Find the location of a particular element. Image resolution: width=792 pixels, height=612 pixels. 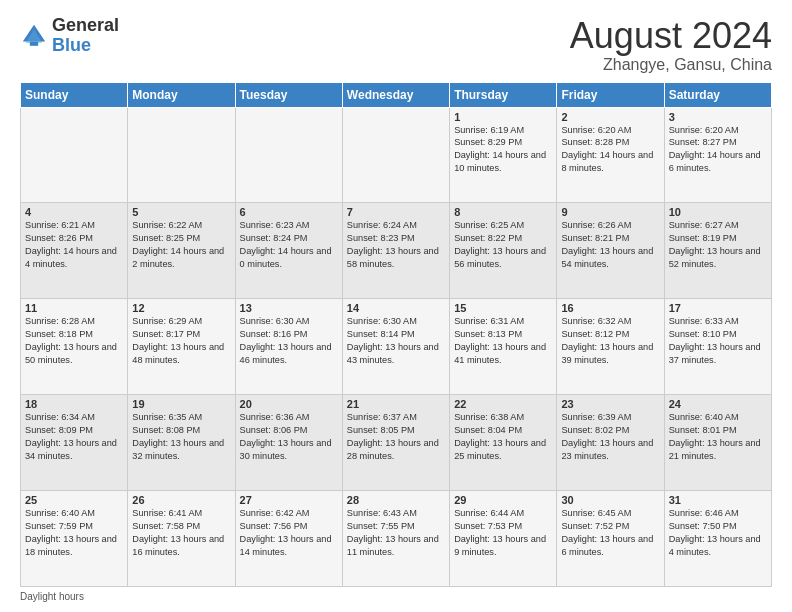

day-info: Sunrise: 6:36 AMSunset: 8:06 PMDaylight:… is located at coordinates (289, 437).